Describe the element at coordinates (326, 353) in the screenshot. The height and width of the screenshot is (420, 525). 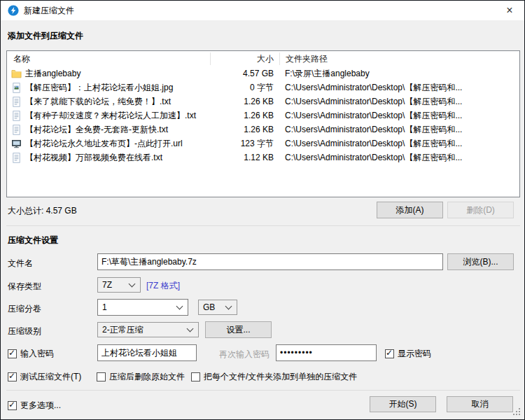
I see `reenter-password-input` at that location.